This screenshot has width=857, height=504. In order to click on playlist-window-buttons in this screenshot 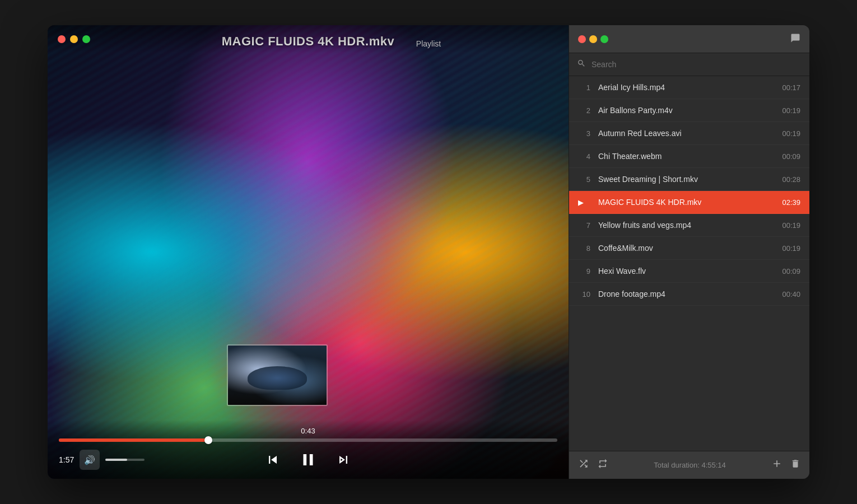, I will do `click(593, 39)`.